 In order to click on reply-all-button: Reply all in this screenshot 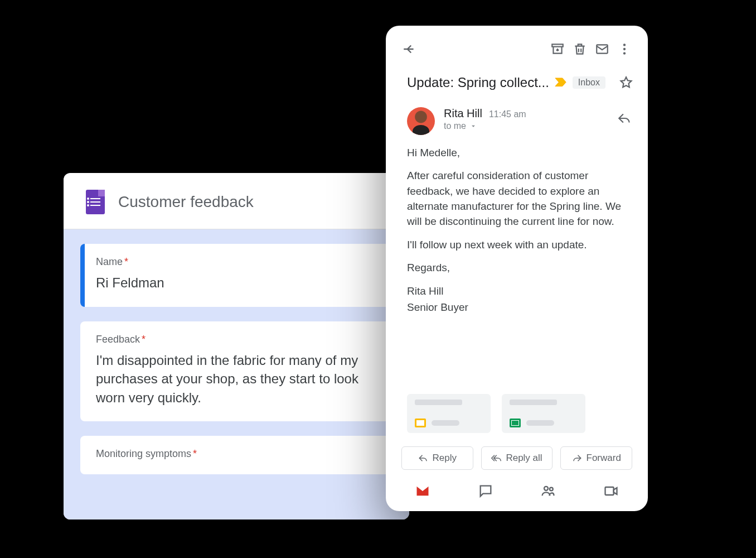, I will do `click(517, 458)`.